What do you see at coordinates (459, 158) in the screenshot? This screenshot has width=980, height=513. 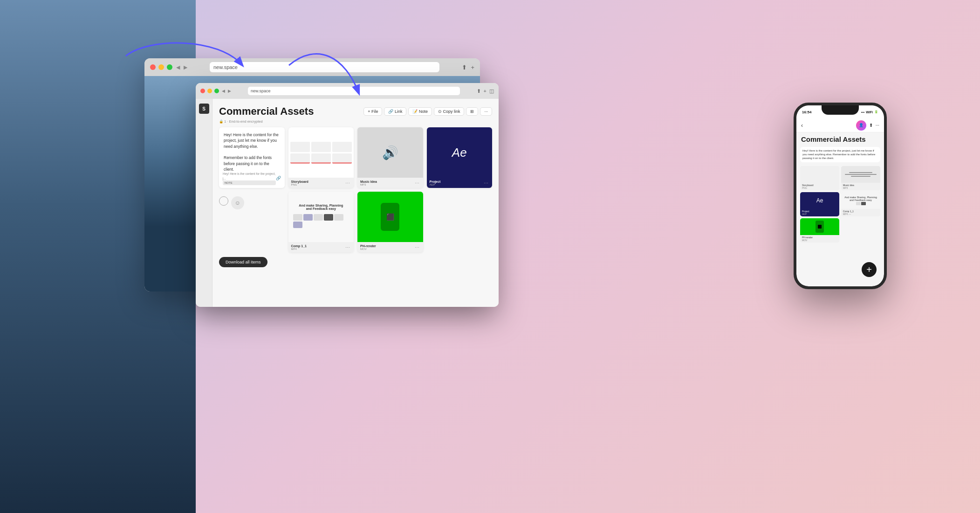 I see `project-card: Ae Project AEP ⋯` at bounding box center [459, 158].